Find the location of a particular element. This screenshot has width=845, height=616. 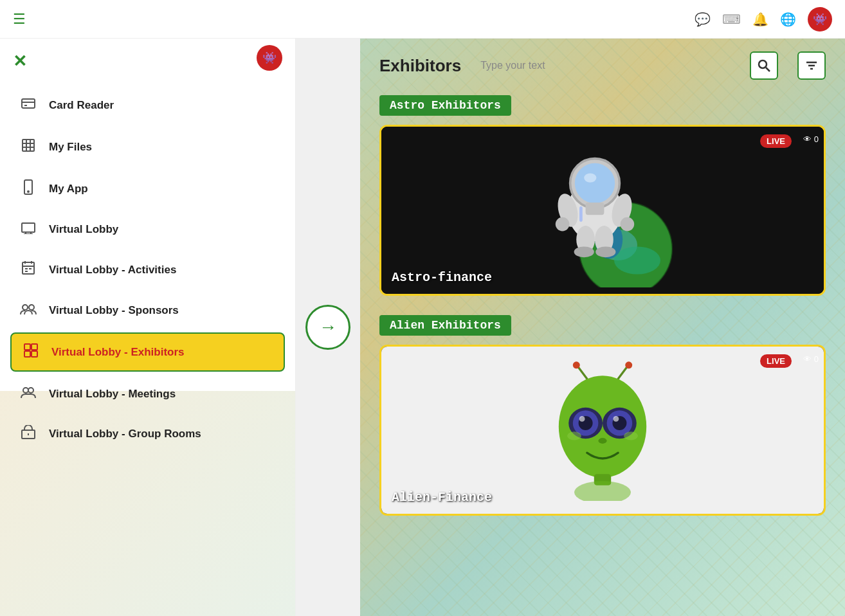

chat-icon: 💬 is located at coordinates (702, 19).